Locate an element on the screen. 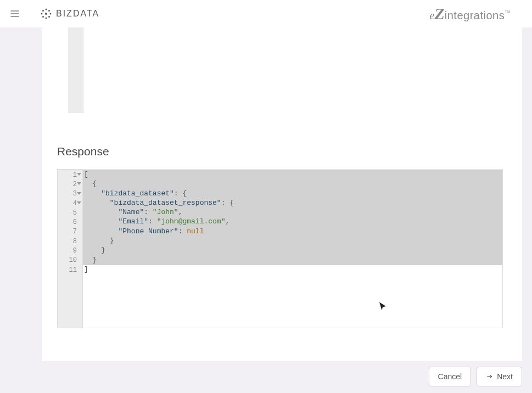  gutter-line: 6 is located at coordinates (70, 222).